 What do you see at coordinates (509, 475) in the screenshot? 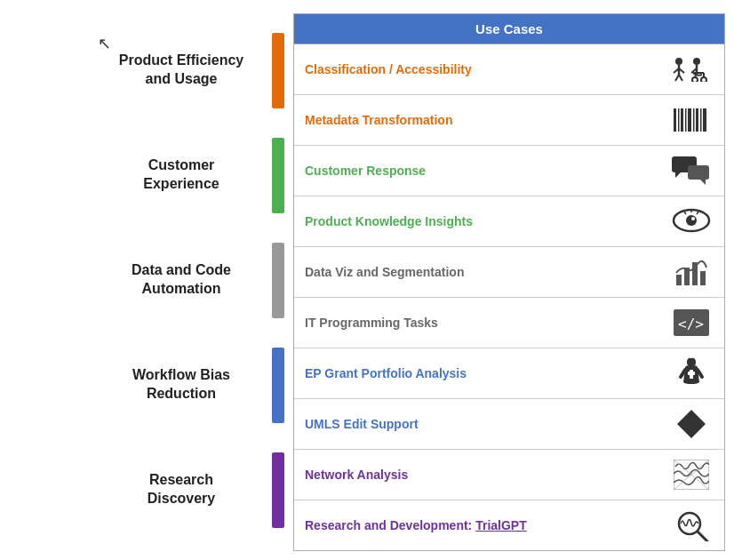
I see `table-row: Network Analysis` at bounding box center [509, 475].